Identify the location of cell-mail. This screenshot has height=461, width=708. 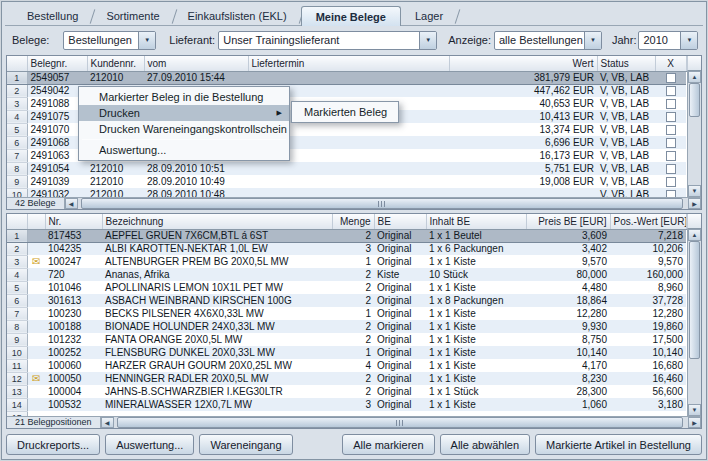
(36, 288).